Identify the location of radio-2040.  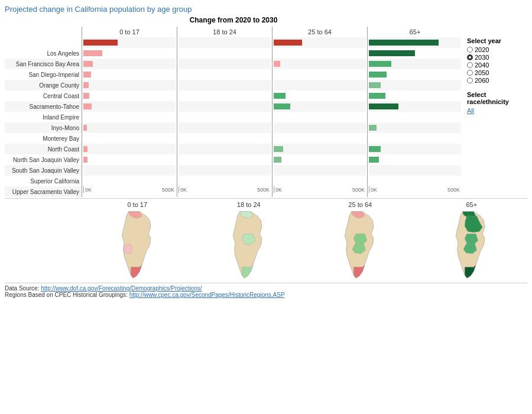
(470, 65).